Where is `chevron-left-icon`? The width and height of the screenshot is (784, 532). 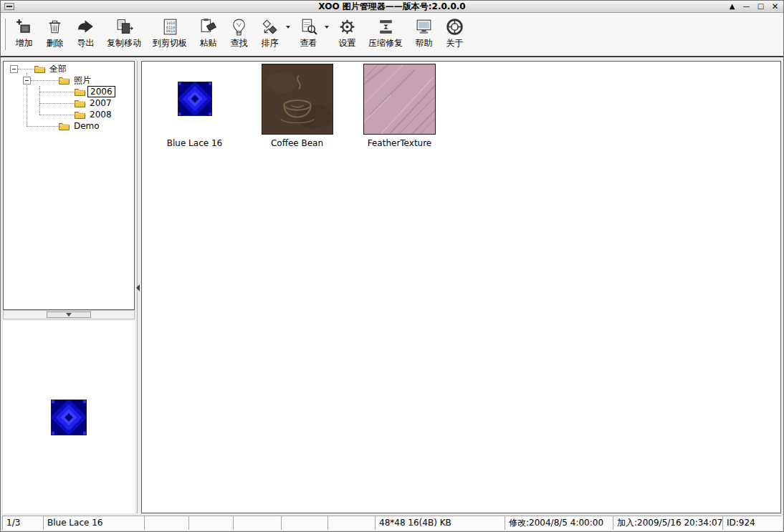
chevron-left-icon is located at coordinates (138, 288).